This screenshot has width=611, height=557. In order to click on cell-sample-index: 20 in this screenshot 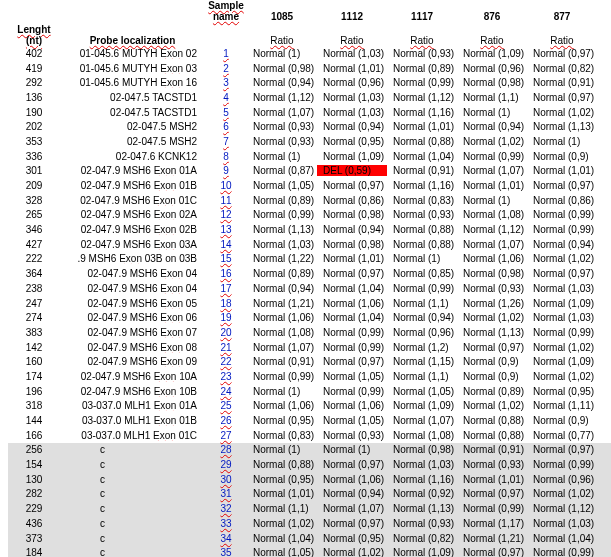, I will do `click(226, 332)`.